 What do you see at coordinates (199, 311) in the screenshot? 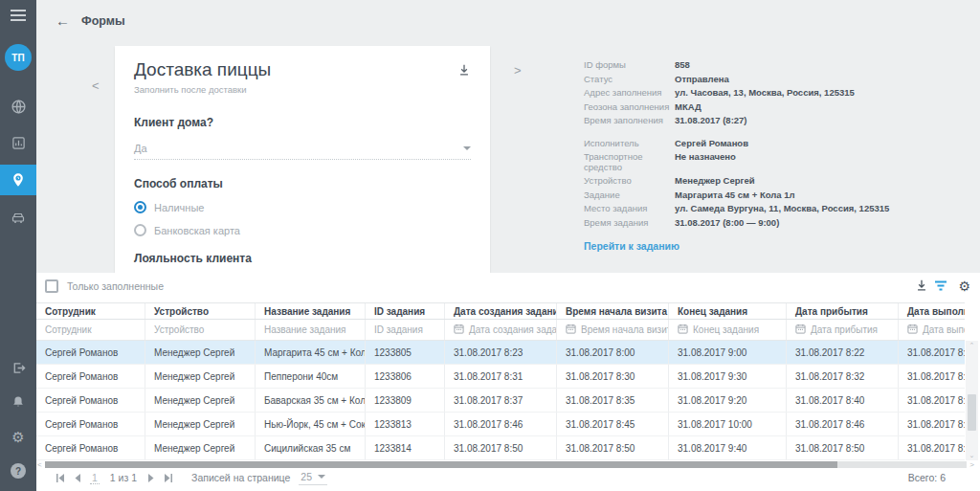
I see `column-header: Устройство` at bounding box center [199, 311].